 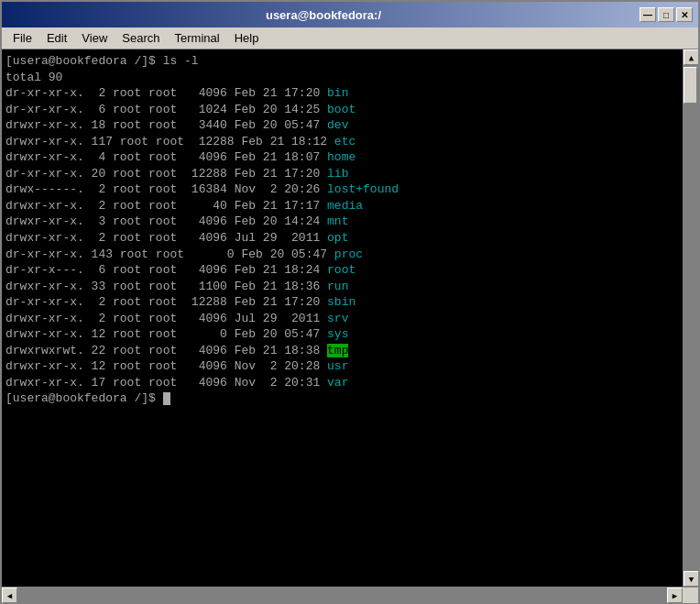 What do you see at coordinates (343, 319) in the screenshot?
I see `dir-srv: drwxr-xr-x. 2 root root 4096 Jul 29 2011…` at bounding box center [343, 319].